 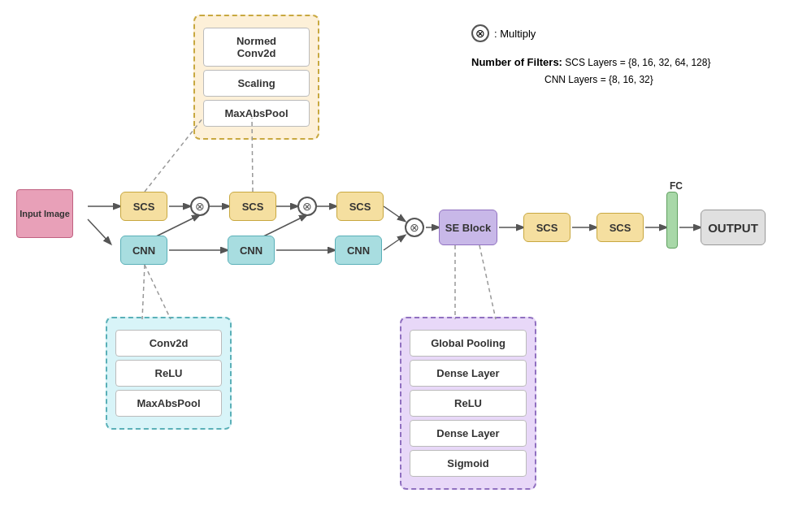 What do you see at coordinates (358, 250) in the screenshot?
I see `cnn3-label: CNN` at bounding box center [358, 250].